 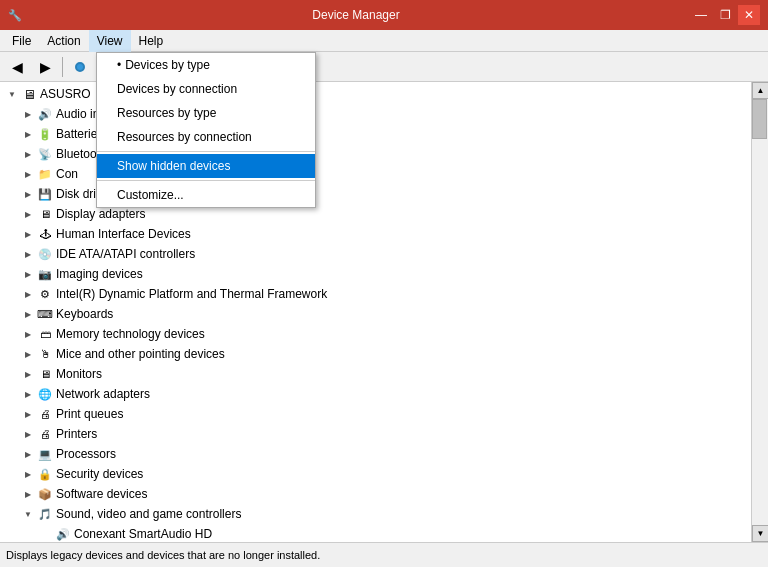 What do you see at coordinates (28, 514) in the screenshot?
I see `expander-sound: ▼` at bounding box center [28, 514].